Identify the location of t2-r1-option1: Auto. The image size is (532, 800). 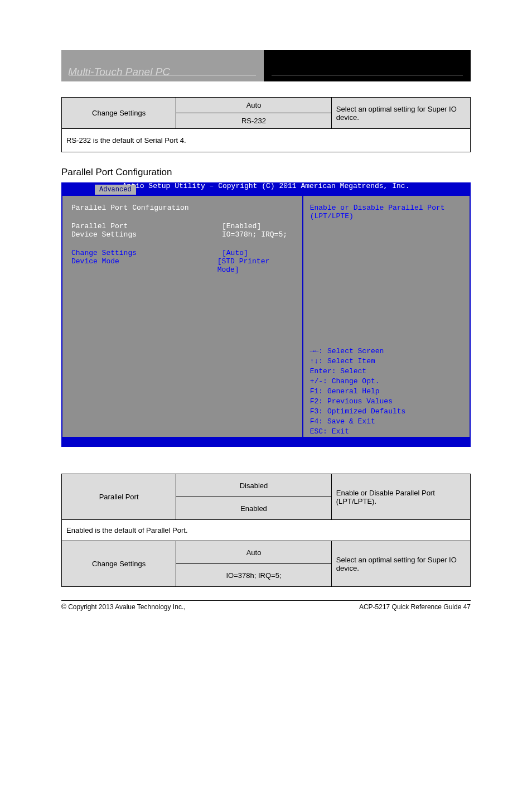
(254, 552).